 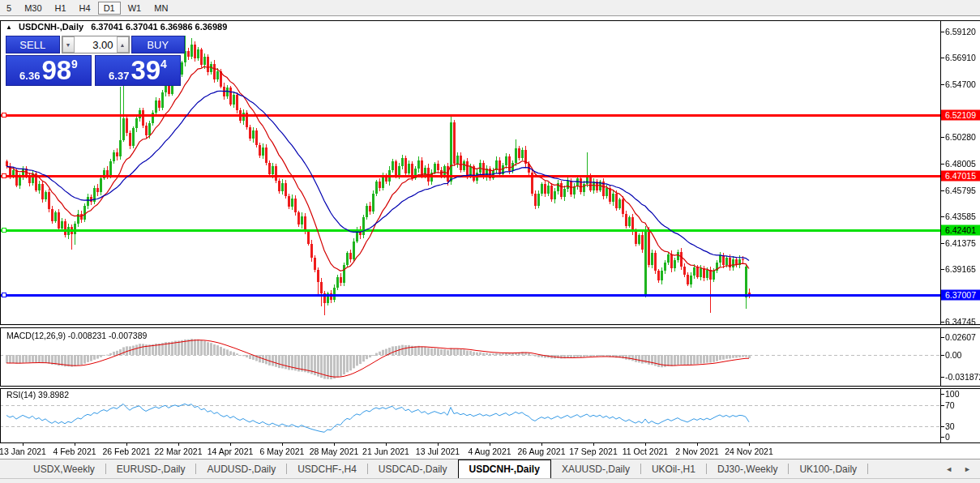 What do you see at coordinates (961, 32) in the screenshot?
I see `price-axis-tick: 6.59120` at bounding box center [961, 32].